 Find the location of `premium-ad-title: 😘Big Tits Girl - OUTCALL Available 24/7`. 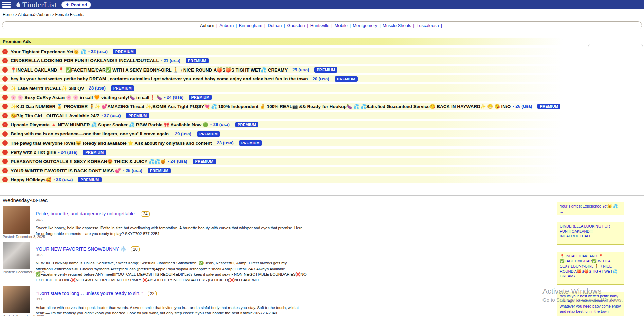

premium-ad-title: 😘Big Tits Girl - OUTCALL Available 24/7 is located at coordinates (55, 116).